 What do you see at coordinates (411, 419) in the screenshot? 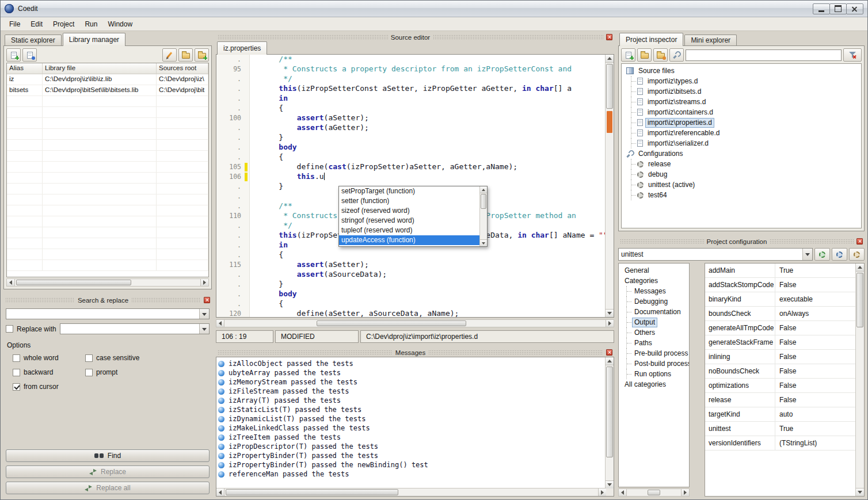
I see `message-row: izDynamicList(T) passed the tests` at bounding box center [411, 419].